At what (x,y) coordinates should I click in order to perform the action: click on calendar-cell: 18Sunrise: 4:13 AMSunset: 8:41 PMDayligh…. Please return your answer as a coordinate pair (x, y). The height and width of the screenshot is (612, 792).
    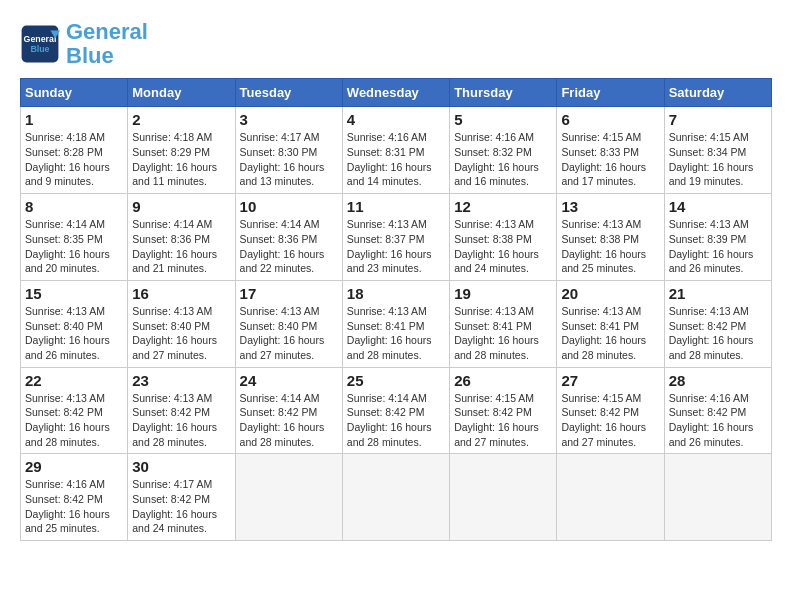
    Looking at the image, I should click on (396, 324).